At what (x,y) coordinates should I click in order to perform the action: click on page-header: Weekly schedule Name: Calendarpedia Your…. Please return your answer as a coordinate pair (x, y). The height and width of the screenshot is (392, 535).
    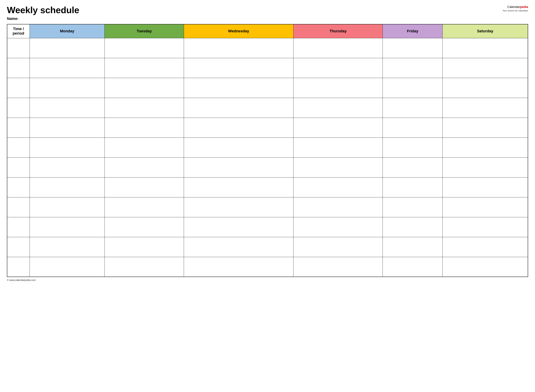
    Looking at the image, I should click on (268, 13).